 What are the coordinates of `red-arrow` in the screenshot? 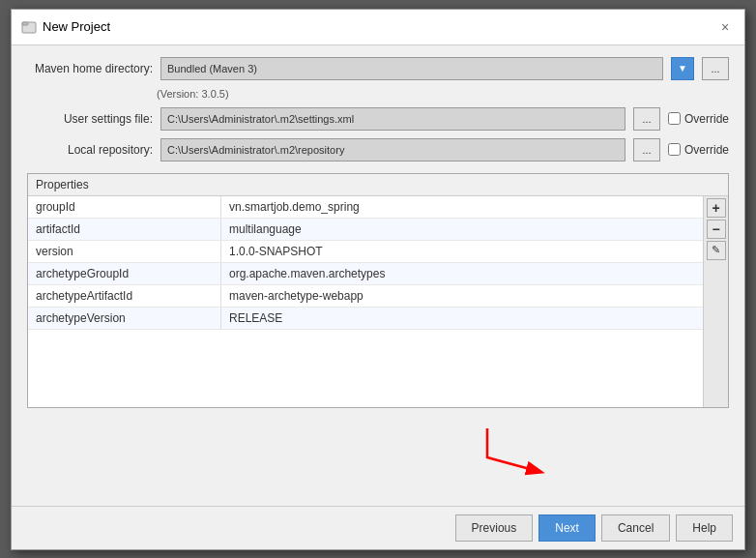 It's located at (516, 455).